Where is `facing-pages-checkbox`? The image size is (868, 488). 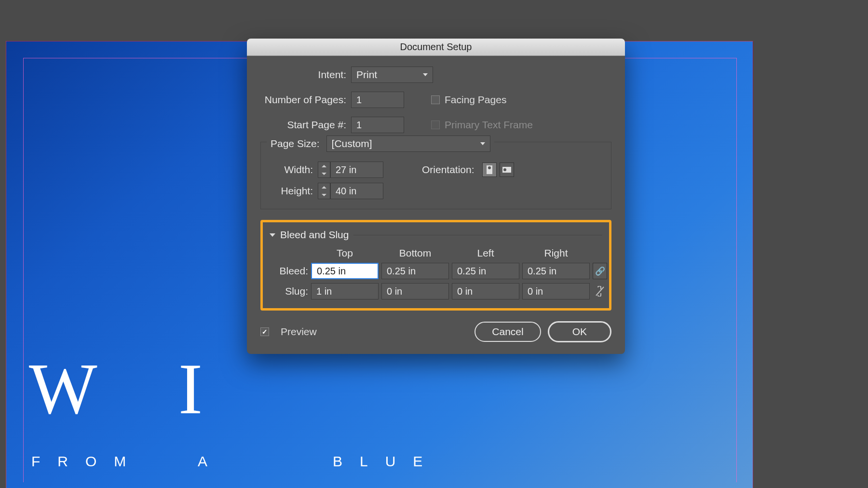
facing-pages-checkbox is located at coordinates (435, 100).